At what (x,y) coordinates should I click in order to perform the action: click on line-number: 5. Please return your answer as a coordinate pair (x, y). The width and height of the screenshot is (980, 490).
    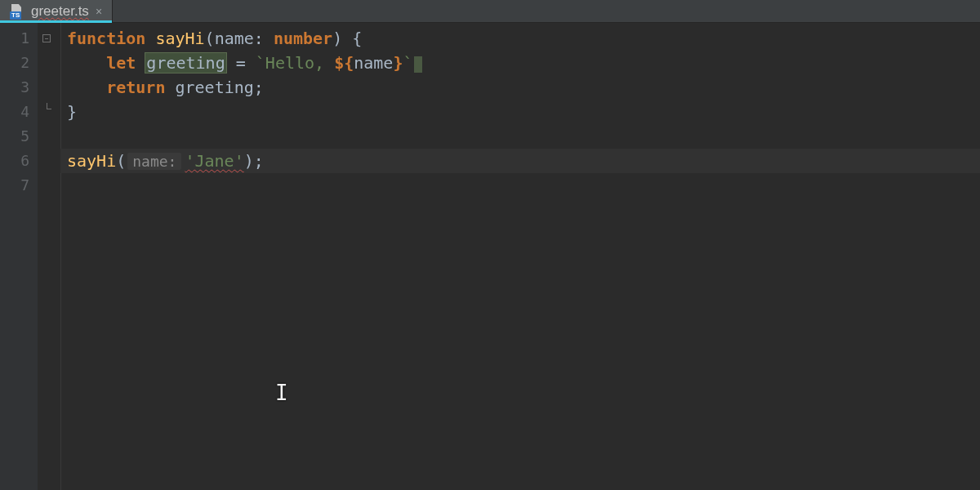
    Looking at the image, I should click on (19, 136).